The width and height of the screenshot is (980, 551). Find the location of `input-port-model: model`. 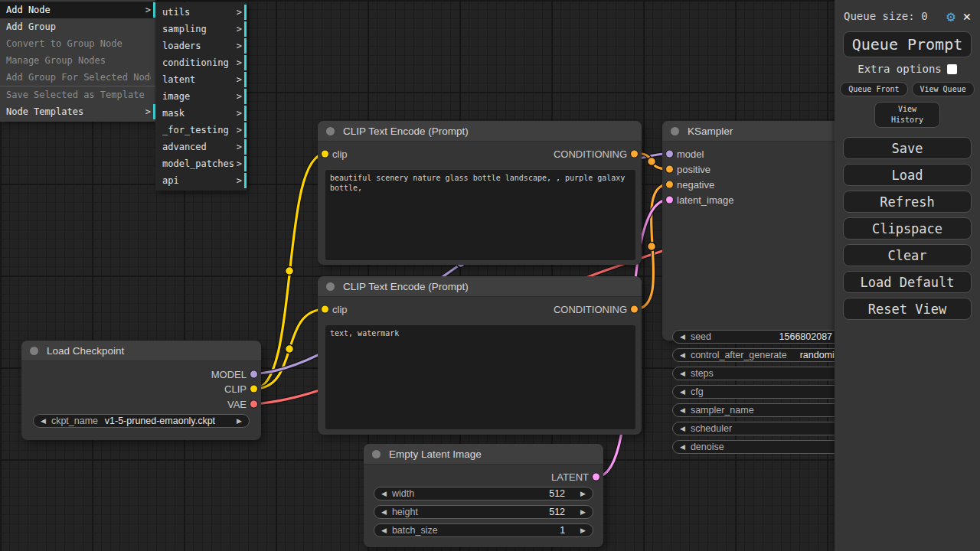

input-port-model: model is located at coordinates (683, 154).